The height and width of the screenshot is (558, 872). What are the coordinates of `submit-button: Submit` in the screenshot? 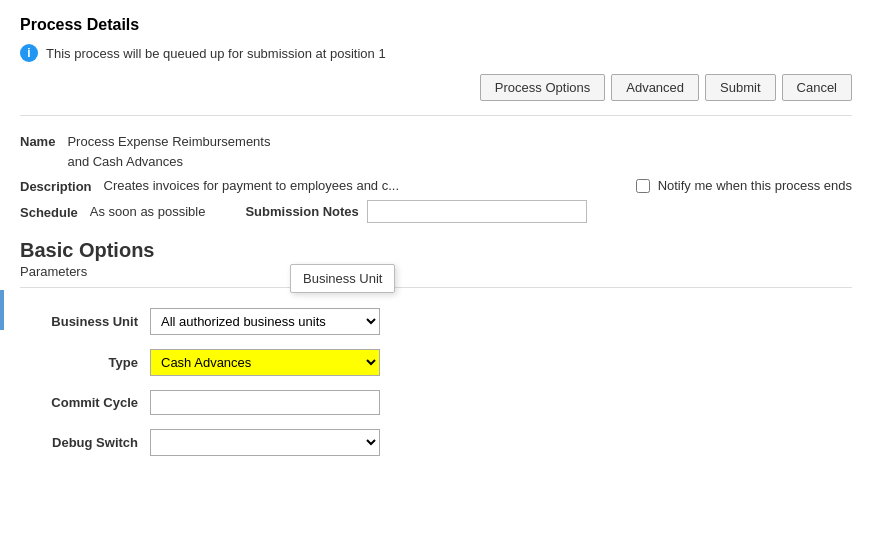 It's located at (740, 88).